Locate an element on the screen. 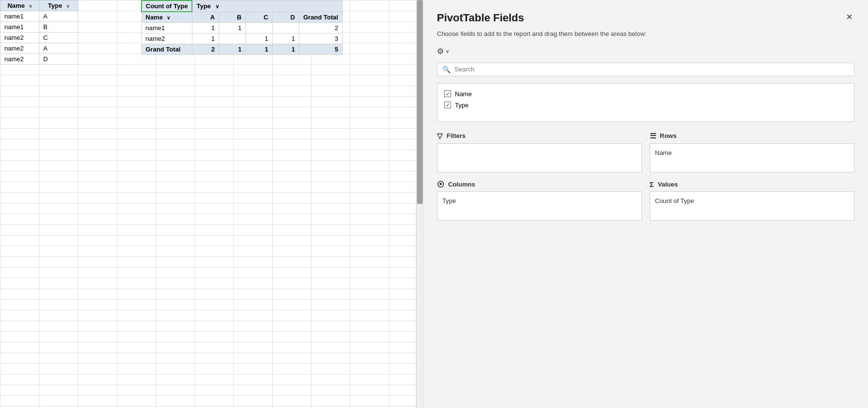 The height and width of the screenshot is (408, 868). values-box: Count of Type is located at coordinates (752, 206).